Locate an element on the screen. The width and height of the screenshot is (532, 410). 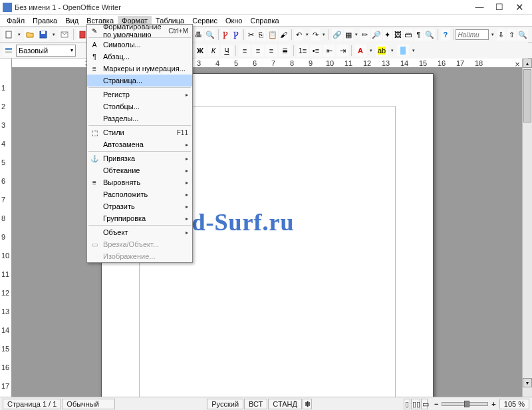
status-zoom-value: 105 % is located at coordinates (515, 404).